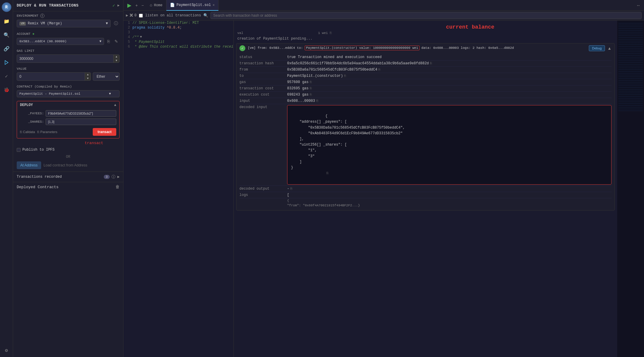 This screenshot has width=644, height=357. Describe the element at coordinates (116, 57) in the screenshot. I see `gas-up-btn: ▲` at that location.